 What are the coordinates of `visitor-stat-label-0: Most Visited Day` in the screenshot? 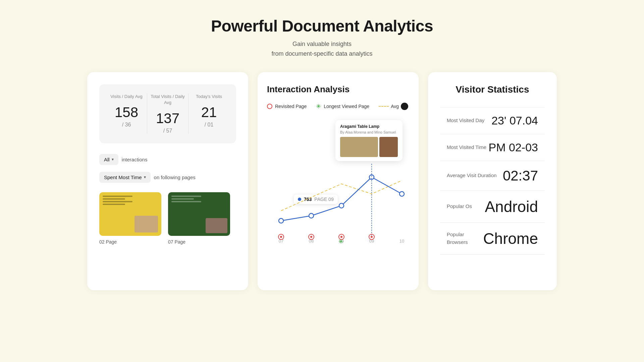 It's located at (466, 121).